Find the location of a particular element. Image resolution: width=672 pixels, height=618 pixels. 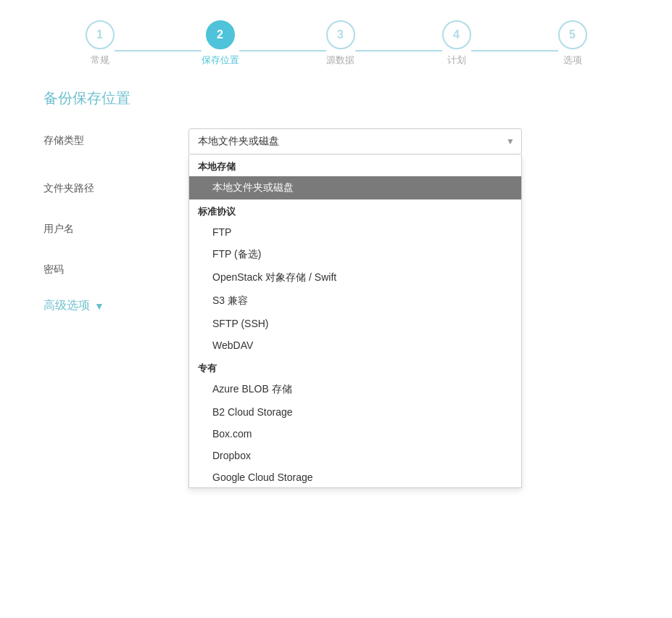

dropdown-group-standard: 标准协议 is located at coordinates (355, 210).